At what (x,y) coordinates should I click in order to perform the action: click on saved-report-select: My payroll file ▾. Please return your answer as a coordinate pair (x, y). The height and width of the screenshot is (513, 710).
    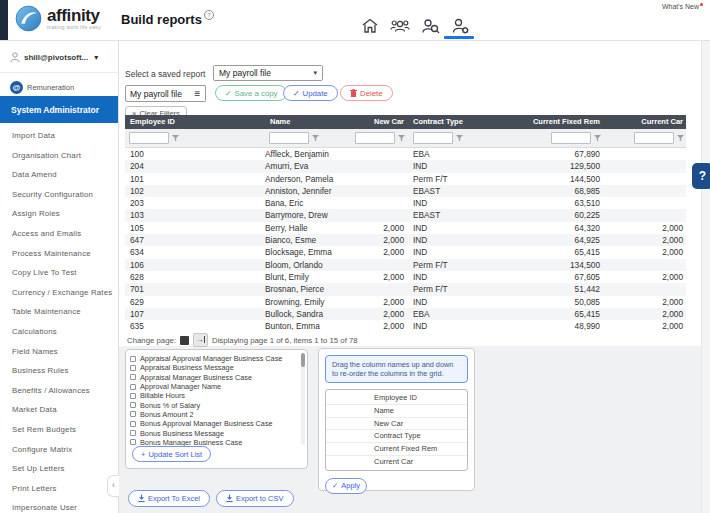
    Looking at the image, I should click on (268, 73).